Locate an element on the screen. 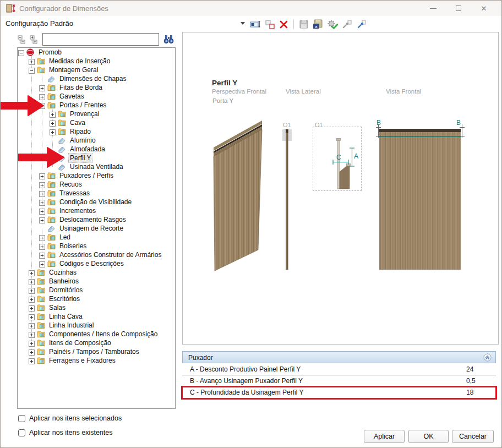 Image resolution: width=502 pixels, height=448 pixels. properties-header: Puxador is located at coordinates (339, 357).